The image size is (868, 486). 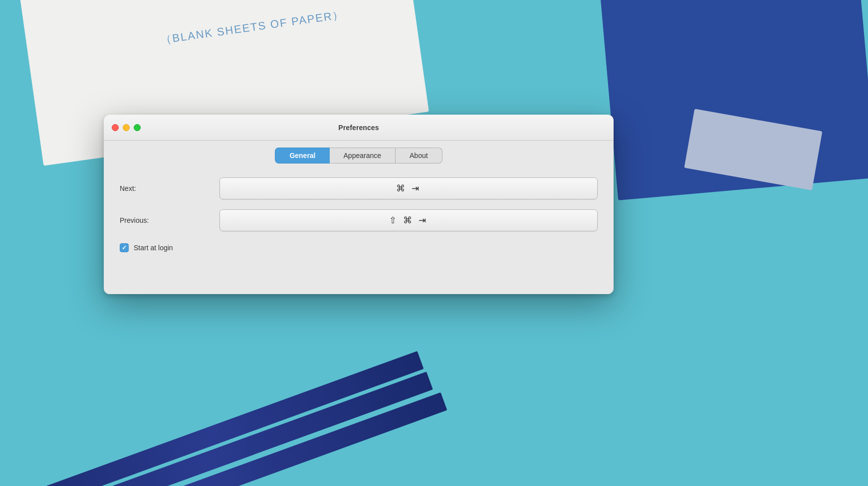 What do you see at coordinates (137, 128) in the screenshot?
I see `maximize-button` at bounding box center [137, 128].